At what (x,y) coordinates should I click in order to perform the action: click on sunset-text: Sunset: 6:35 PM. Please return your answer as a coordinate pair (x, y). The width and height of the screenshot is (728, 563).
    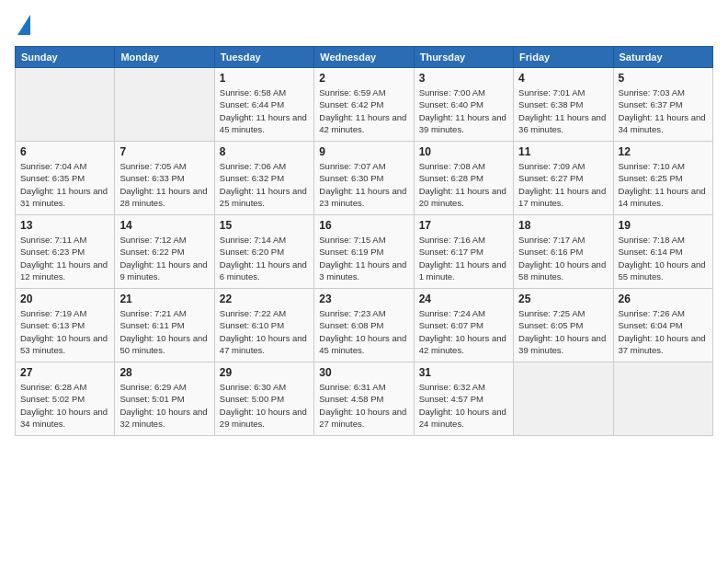
    Looking at the image, I should click on (64, 178).